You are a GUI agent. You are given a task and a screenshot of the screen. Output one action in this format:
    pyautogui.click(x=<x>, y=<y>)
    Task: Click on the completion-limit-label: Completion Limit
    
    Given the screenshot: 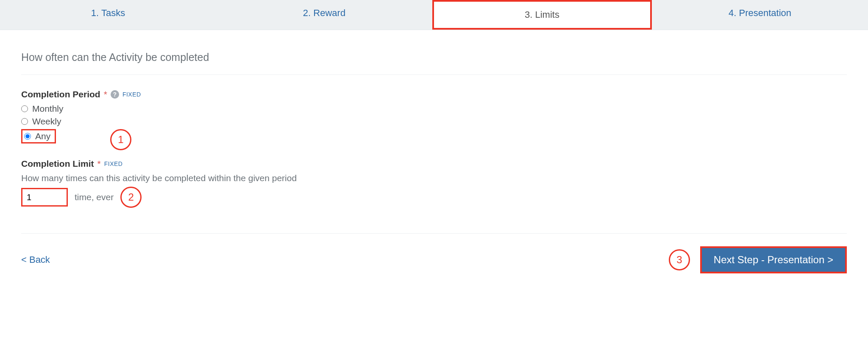 What is the action you would take?
    pyautogui.click(x=58, y=164)
    